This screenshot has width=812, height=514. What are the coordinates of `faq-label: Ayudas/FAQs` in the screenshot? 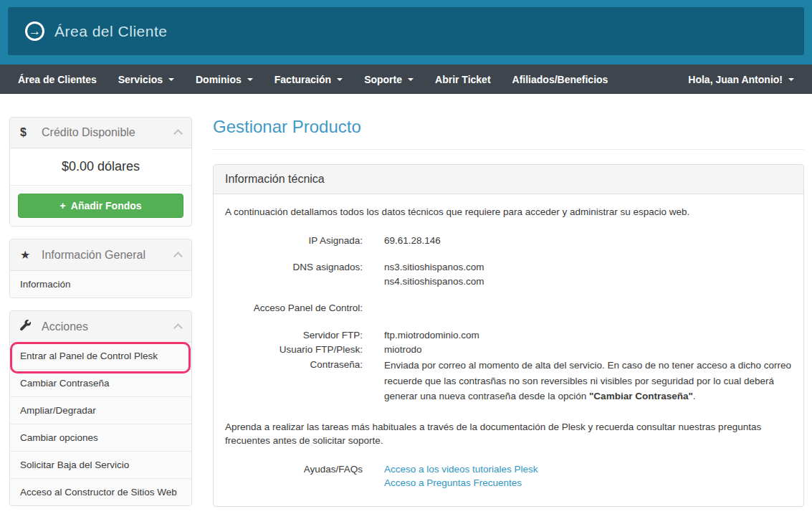 It's located at (294, 476).